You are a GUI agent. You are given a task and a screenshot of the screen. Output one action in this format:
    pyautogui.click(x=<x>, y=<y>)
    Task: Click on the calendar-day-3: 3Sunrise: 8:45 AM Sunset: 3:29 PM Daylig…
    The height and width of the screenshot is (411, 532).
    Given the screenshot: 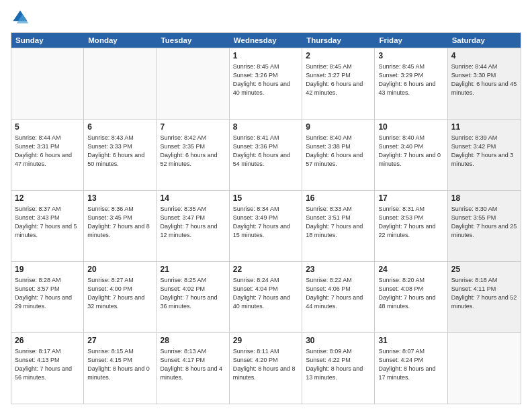 What is the action you would take?
    pyautogui.click(x=411, y=83)
    